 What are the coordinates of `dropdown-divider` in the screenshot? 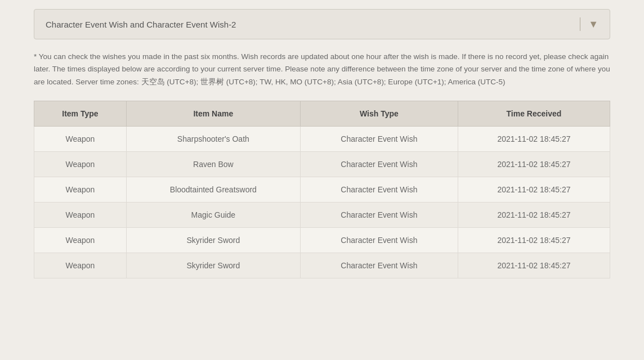 It's located at (580, 24).